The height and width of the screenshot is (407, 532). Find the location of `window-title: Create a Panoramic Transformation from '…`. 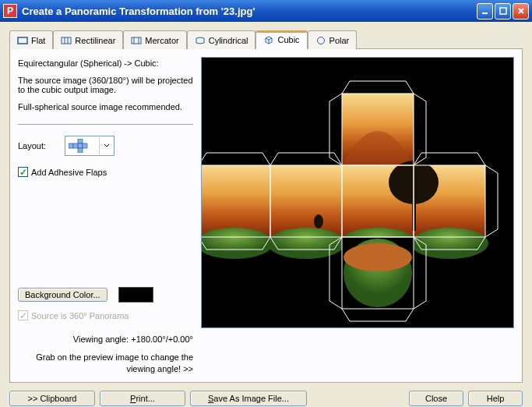

window-title: Create a Panoramic Transformation from '… is located at coordinates (249, 11).